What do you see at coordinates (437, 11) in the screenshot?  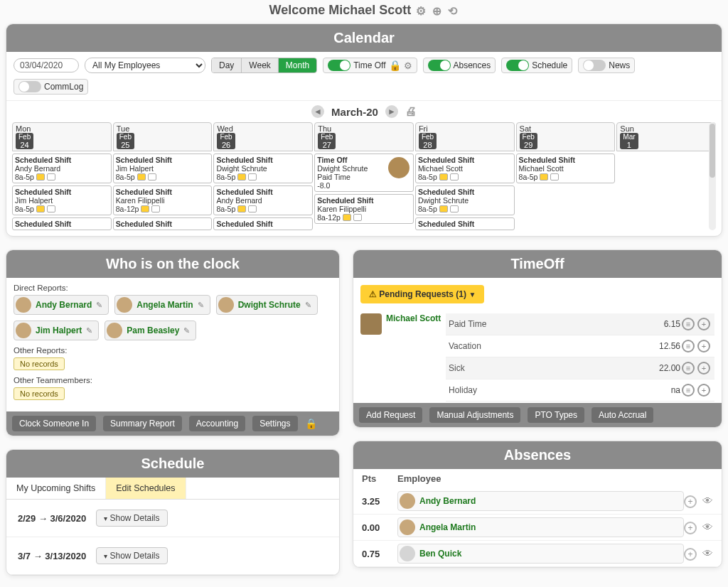 I see `plus-icon: ⊕` at bounding box center [437, 11].